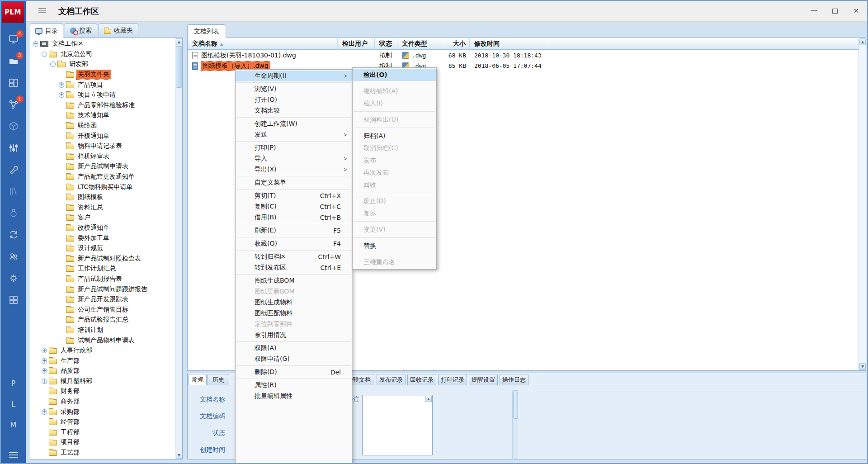 The image size is (868, 464). I want to click on tree-item: 新产品试制申请表, so click(102, 166).